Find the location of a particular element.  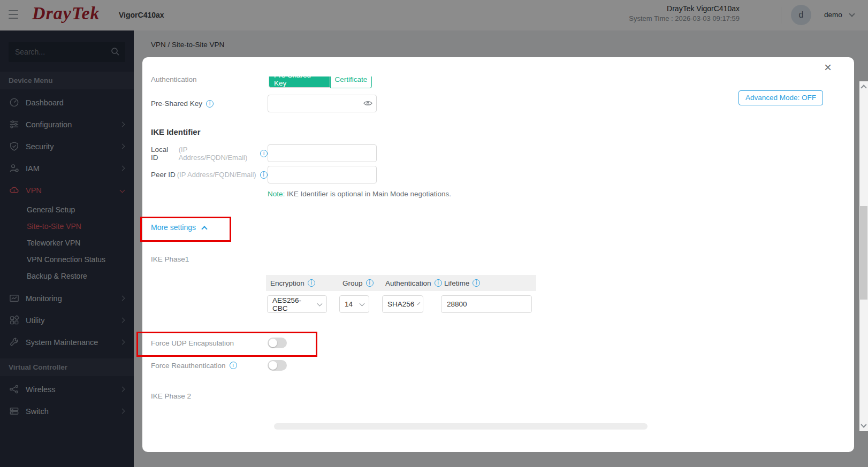

local-id-label: Local ID is located at coordinates (164, 154).